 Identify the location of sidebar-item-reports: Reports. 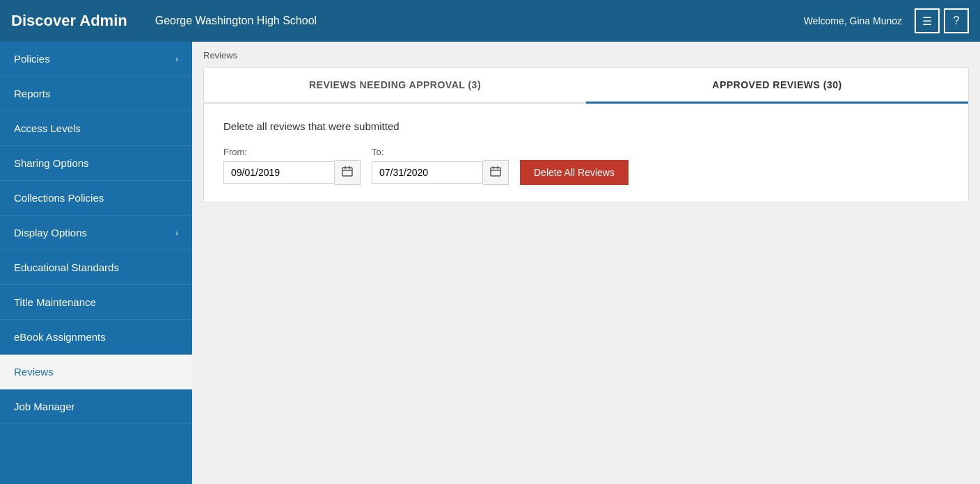
(96, 94).